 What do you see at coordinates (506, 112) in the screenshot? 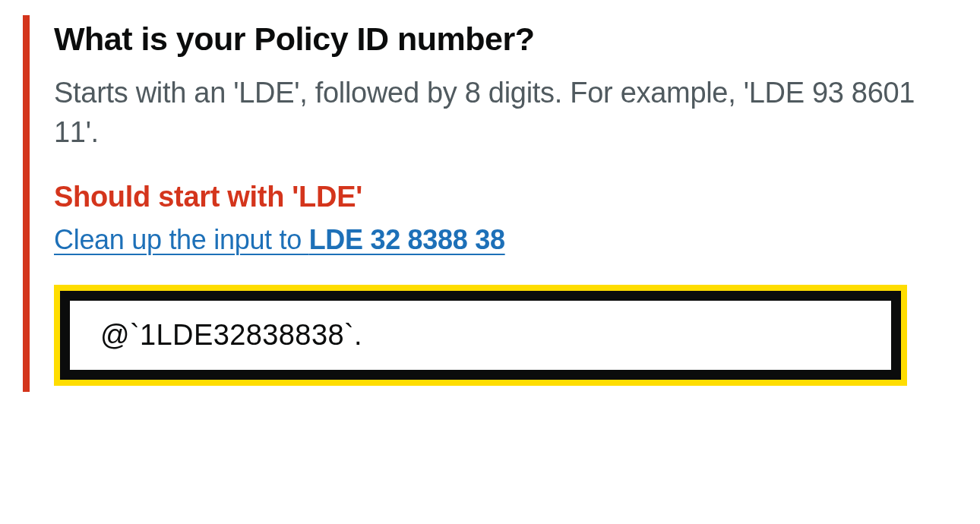
I see `policy-id-hint: Starts with an 'LDE', followed by 8 digi…` at bounding box center [506, 112].